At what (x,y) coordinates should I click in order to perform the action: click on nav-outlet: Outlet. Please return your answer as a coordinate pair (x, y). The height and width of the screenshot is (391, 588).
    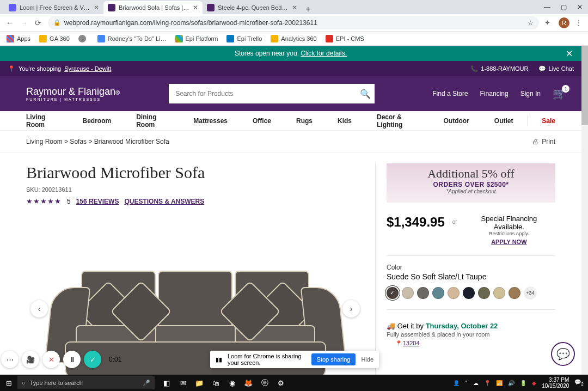
    Looking at the image, I should click on (504, 121).